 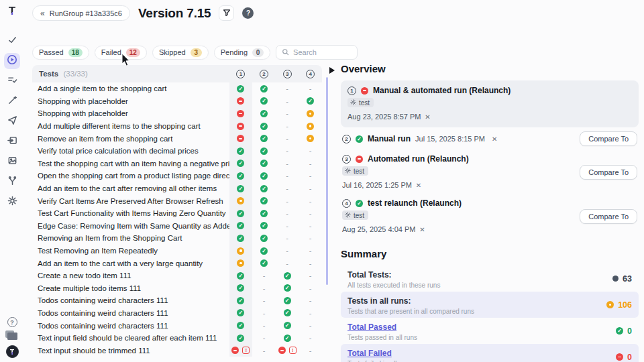 What do you see at coordinates (490, 104) in the screenshot?
I see `run-card: 1Manual & automated run (Relaunch)testAu…` at bounding box center [490, 104].